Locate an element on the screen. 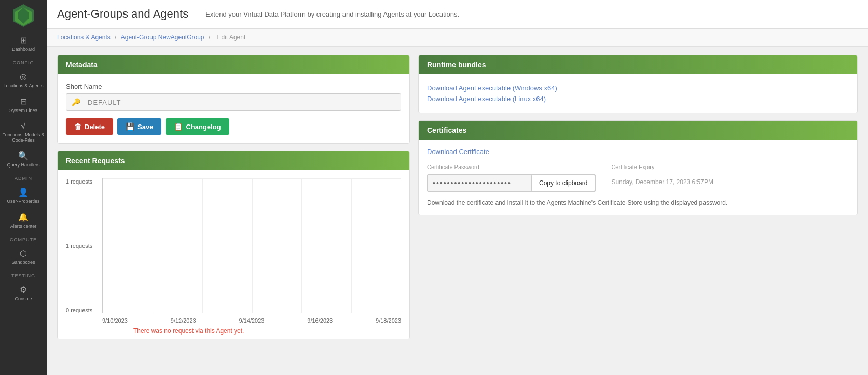 The image size is (868, 375). breadcrumb: Locations & Agents / Agent-Group NewAgen… is located at coordinates (458, 37).